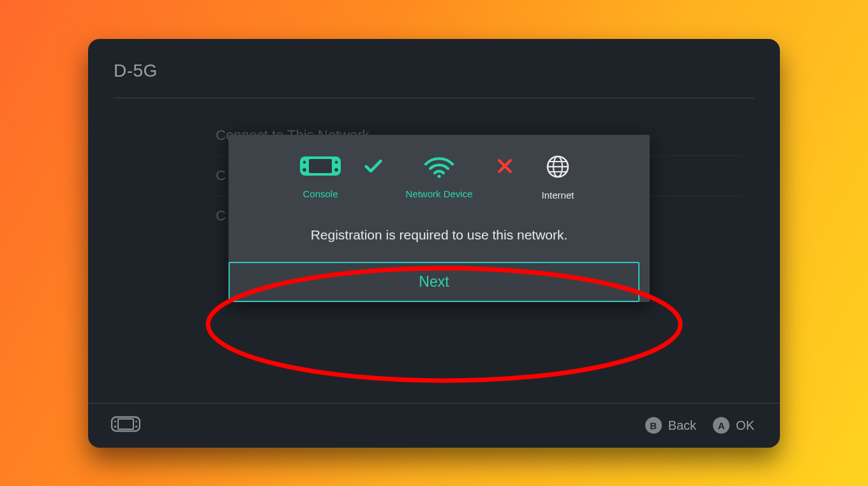 This screenshot has width=868, height=486. Describe the element at coordinates (439, 235) in the screenshot. I see `dialog-message: Registration is required to use this net…` at that location.